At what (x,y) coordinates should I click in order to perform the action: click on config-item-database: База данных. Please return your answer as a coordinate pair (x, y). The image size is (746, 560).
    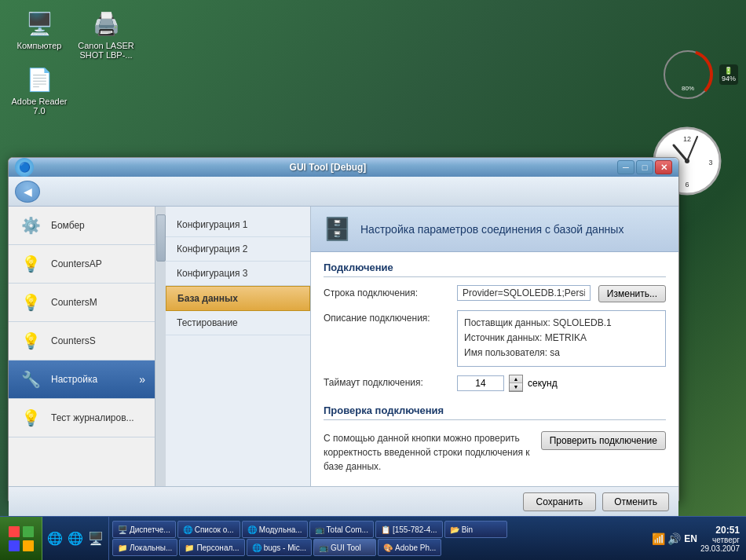
    Looking at the image, I should click on (238, 298).